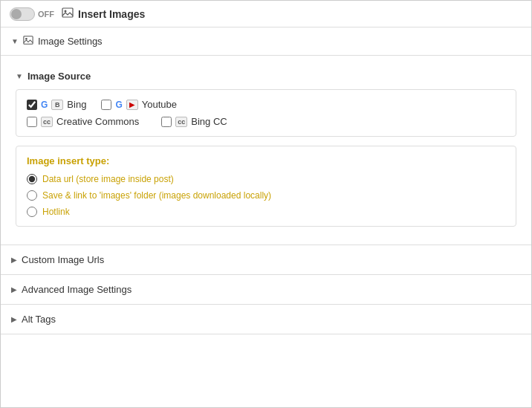 Image resolution: width=532 pixels, height=408 pixels. Describe the element at coordinates (32, 195) in the screenshot. I see `save-link-radio` at that location.